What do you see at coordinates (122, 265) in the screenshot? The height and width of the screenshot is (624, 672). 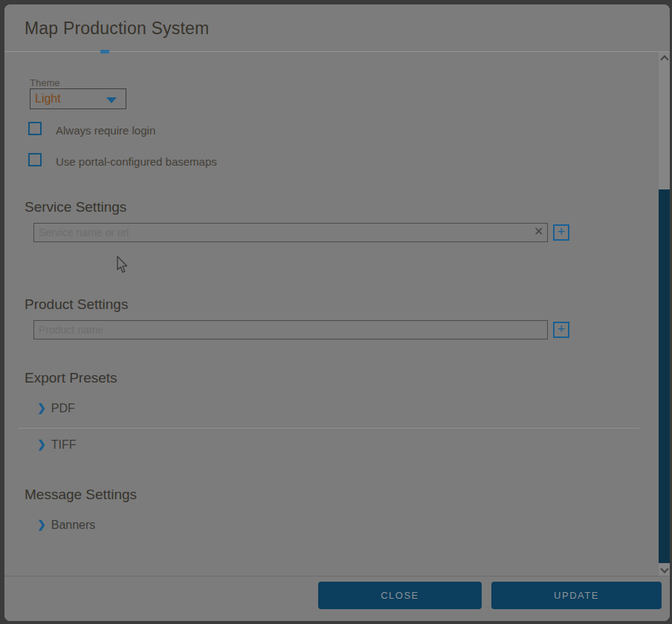 I see `mouse-cursor-icon` at bounding box center [122, 265].